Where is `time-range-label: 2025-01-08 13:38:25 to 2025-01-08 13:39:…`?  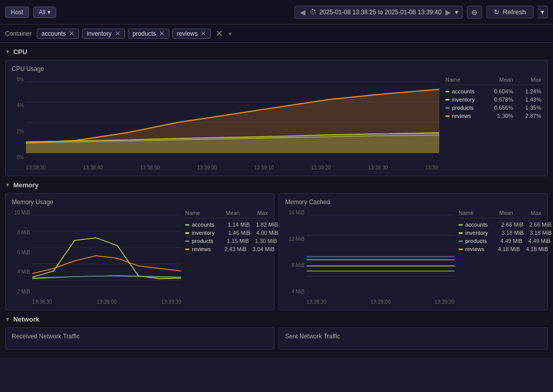
time-range-label: 2025-01-08 13:38:25 to 2025-01-08 13:39:… is located at coordinates (381, 12).